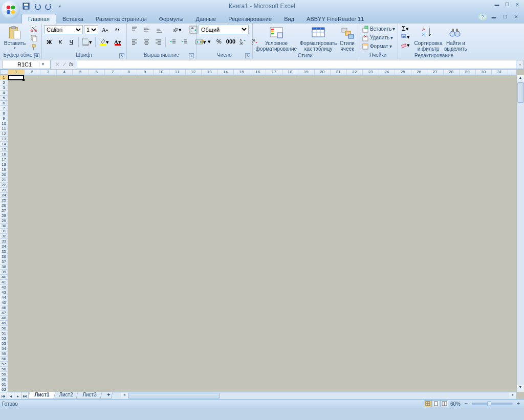 The image size is (524, 420). I want to click on row-header: 49, so click(4, 323).